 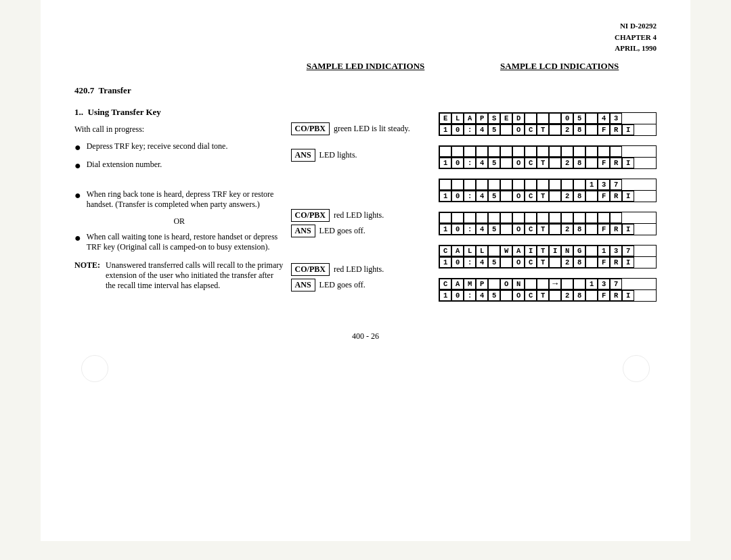 I want to click on lcd-group-5: C A L L W A I T I N G 1 3, so click(x=548, y=257).